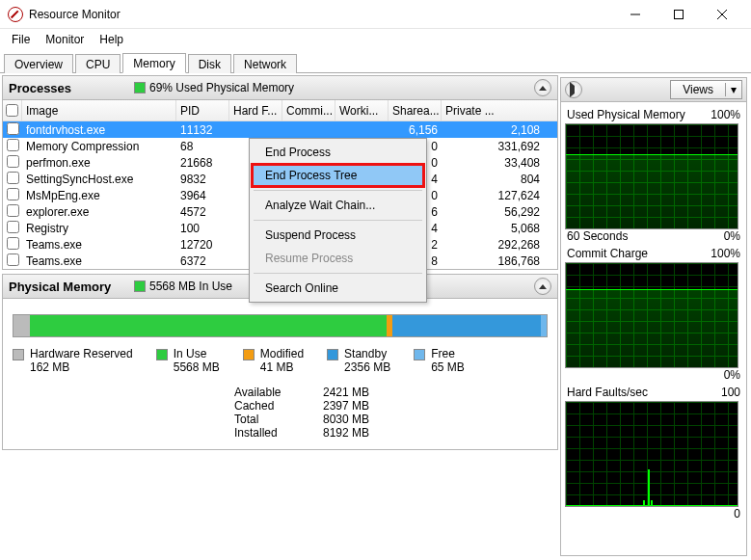  Describe the element at coordinates (679, 14) in the screenshot. I see `maximize-button` at that location.